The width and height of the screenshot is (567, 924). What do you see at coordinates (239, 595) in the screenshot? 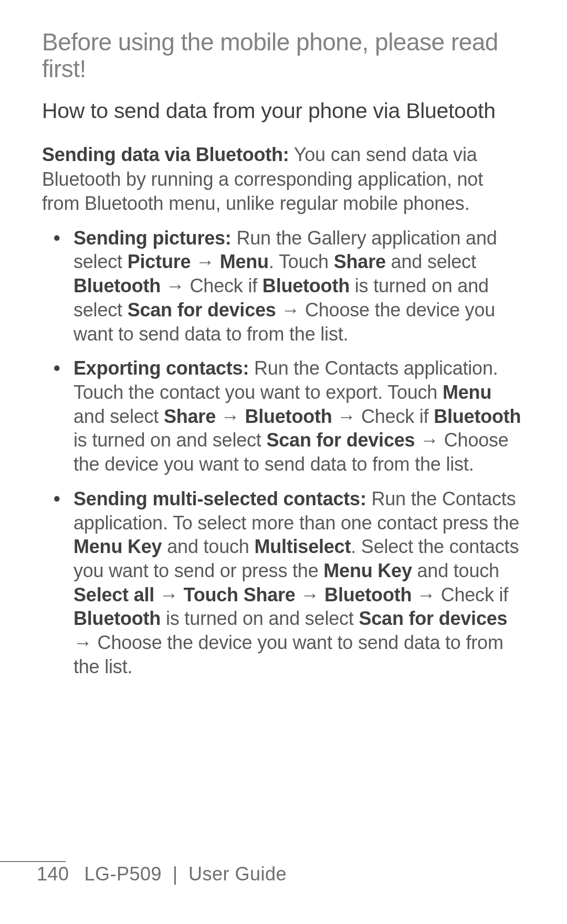
I see `bold-text: Touch Share` at bounding box center [239, 595].